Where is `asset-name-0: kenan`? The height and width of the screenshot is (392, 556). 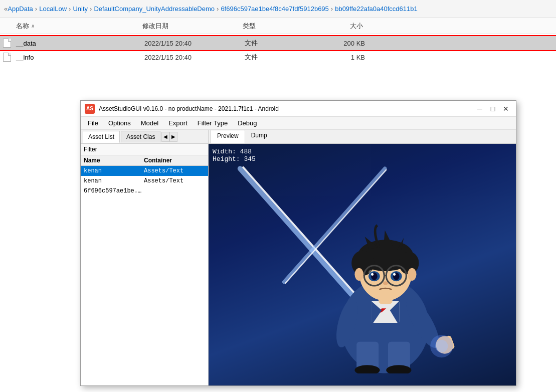 asset-name-0: kenan is located at coordinates (114, 171).